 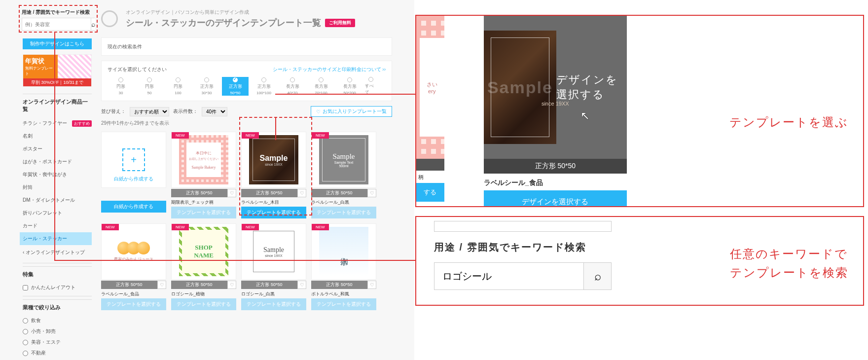 I want to click on promo-banner: 年賀状無料テンプレート 早割 30%OFF｜10/31まで, so click(x=57, y=71).